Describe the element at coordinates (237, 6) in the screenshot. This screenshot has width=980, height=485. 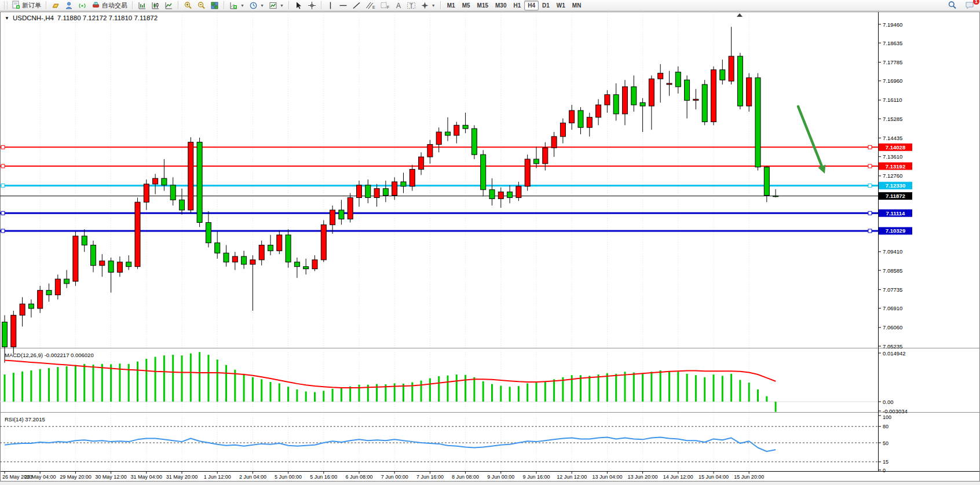
I see `indicators-button: ▼` at that location.